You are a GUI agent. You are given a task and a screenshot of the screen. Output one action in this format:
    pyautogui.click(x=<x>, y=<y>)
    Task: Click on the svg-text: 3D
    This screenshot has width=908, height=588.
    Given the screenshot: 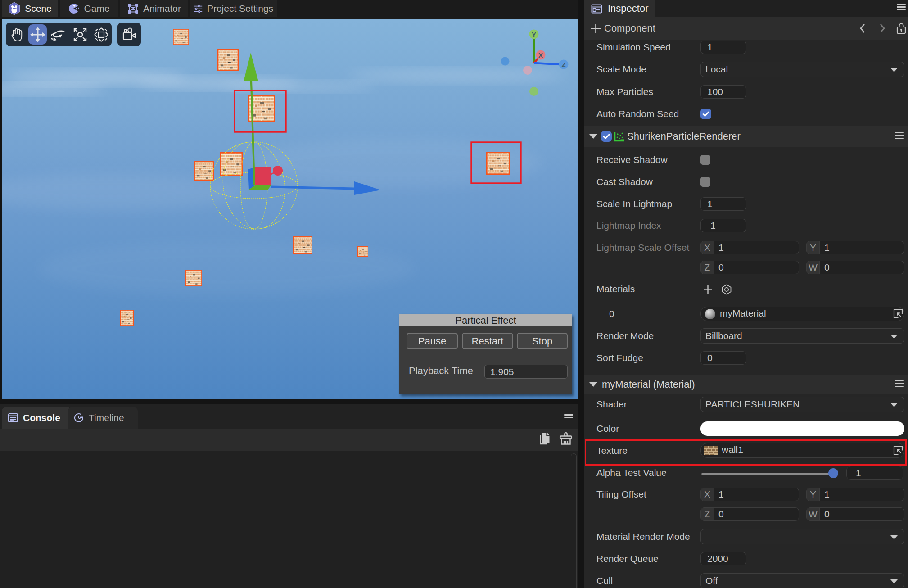 What is the action you would take?
    pyautogui.click(x=622, y=140)
    